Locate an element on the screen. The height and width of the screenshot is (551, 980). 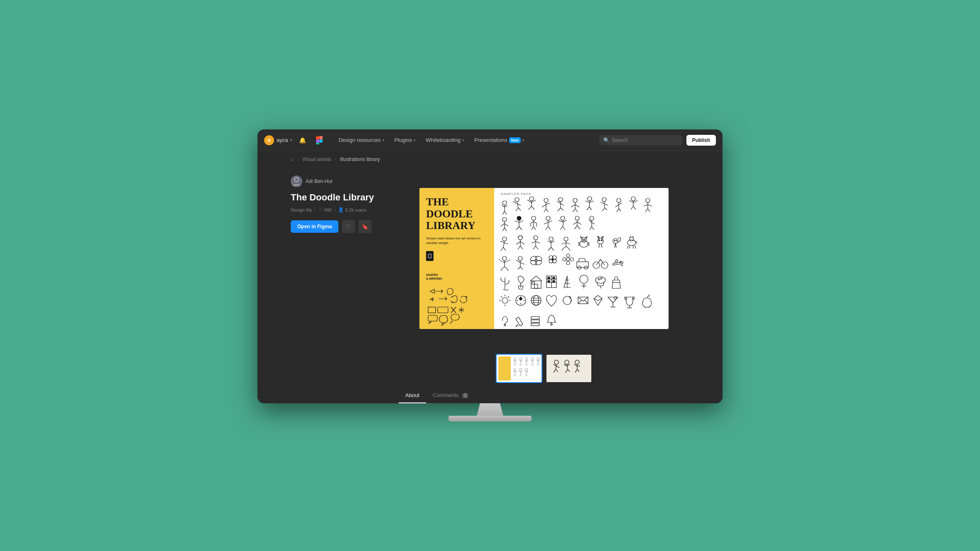
notification-bell-icon: 🔔 is located at coordinates (302, 140).